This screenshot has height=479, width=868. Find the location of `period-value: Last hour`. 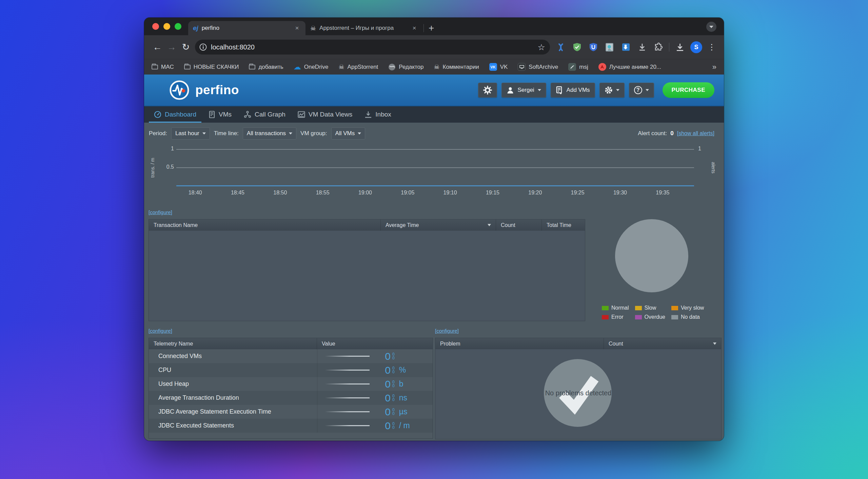

period-value: Last hour is located at coordinates (187, 133).